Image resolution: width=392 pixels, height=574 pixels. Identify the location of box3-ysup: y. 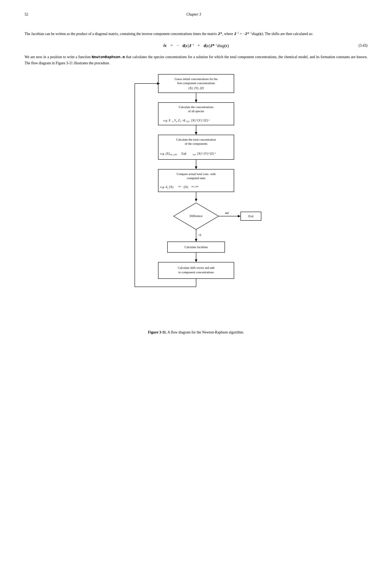
(209, 153).